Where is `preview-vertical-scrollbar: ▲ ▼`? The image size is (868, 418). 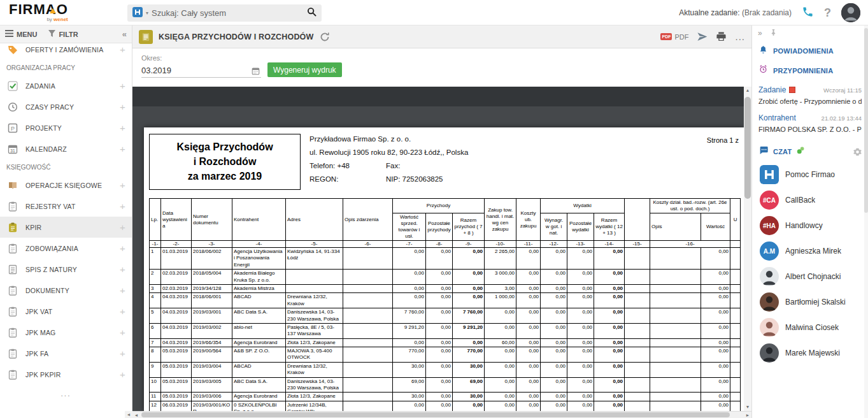 preview-vertical-scrollbar: ▲ ▼ is located at coordinates (748, 249).